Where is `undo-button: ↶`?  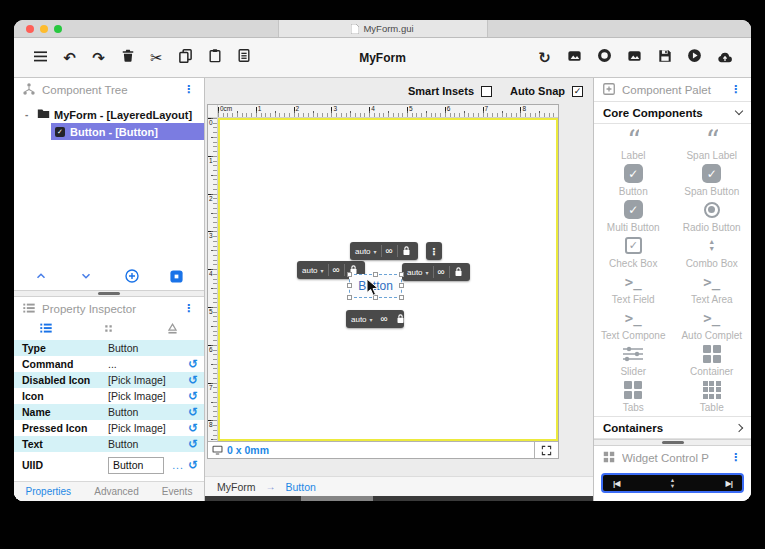
undo-button: ↶ is located at coordinates (70, 58).